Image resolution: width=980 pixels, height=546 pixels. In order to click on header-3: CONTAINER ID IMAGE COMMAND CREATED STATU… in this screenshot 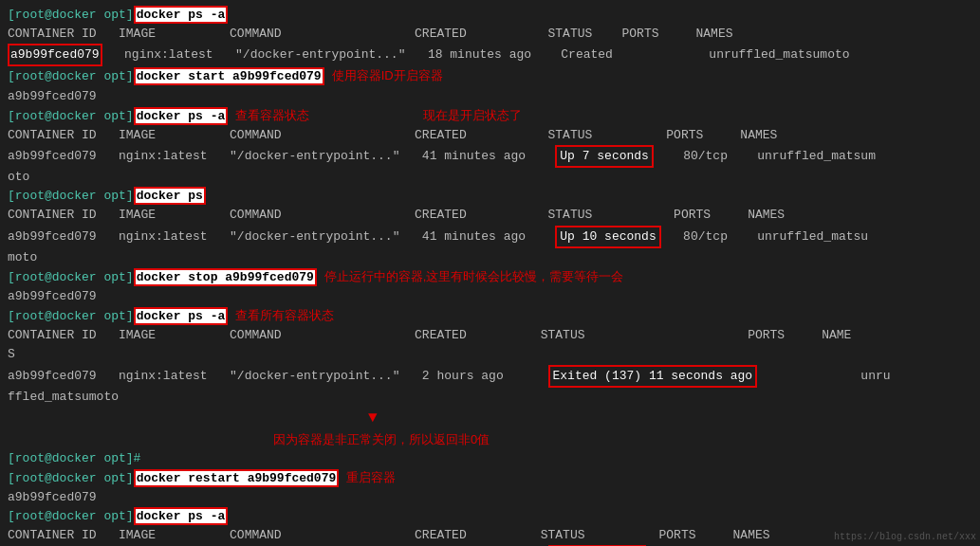, I will do `click(490, 215)`.